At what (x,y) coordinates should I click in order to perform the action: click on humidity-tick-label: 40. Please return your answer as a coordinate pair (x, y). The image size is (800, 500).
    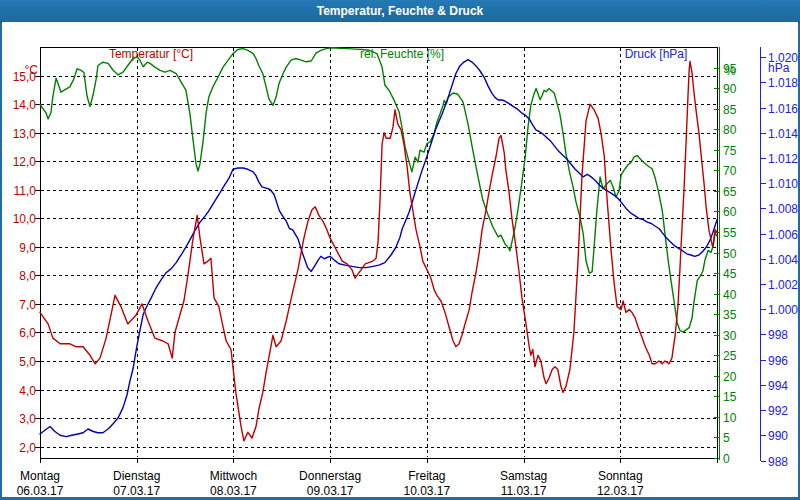
    Looking at the image, I should click on (730, 295).